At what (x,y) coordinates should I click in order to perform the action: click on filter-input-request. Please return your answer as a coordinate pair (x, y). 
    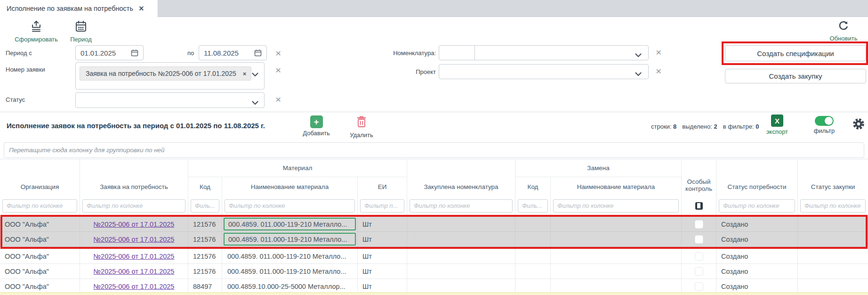
    Looking at the image, I should click on (134, 206).